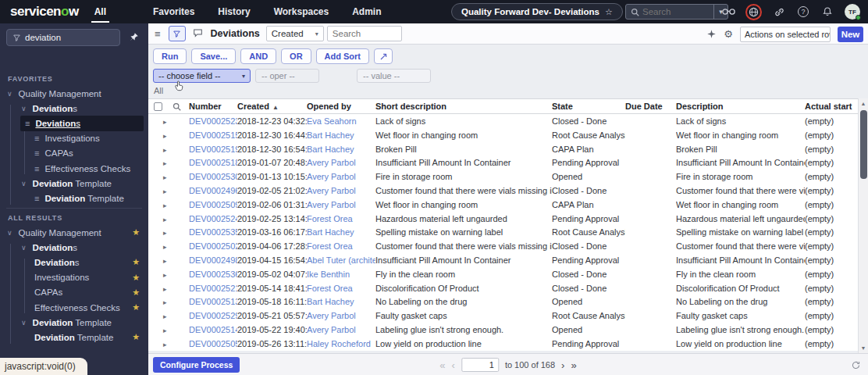 The image size is (868, 375). What do you see at coordinates (213, 260) in the screenshot?
I see `record-link: DEV0002498` at bounding box center [213, 260].